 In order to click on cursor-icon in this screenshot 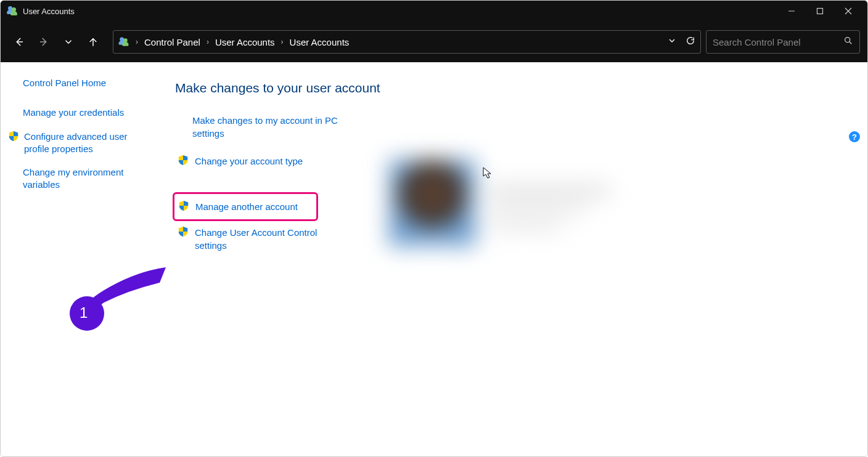, I will do `click(488, 173)`.